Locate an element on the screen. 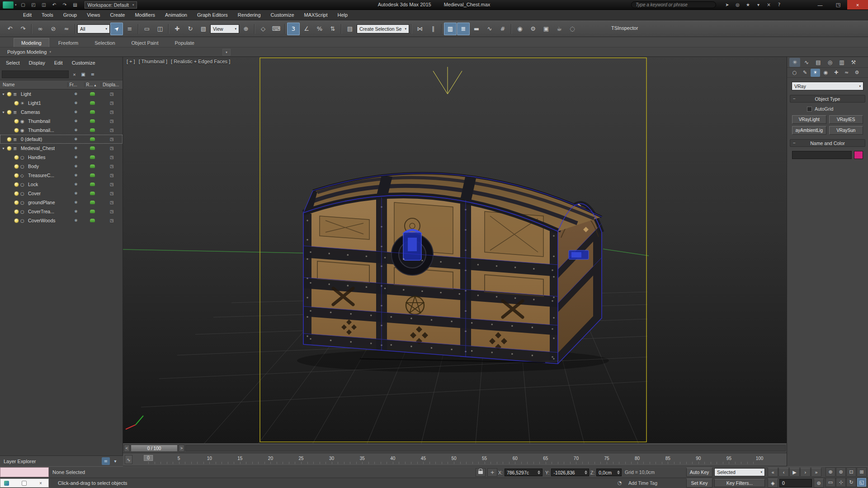  medieval-chest-object is located at coordinates (453, 268).